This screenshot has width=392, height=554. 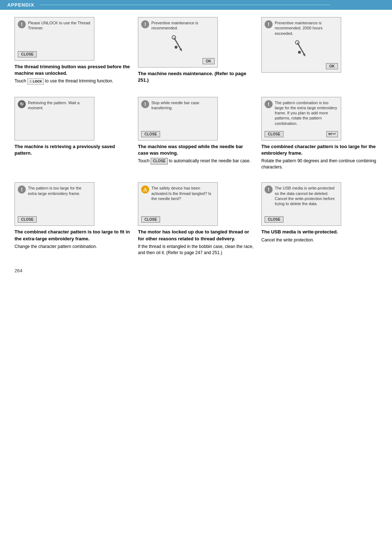 What do you see at coordinates (208, 61) in the screenshot?
I see `ok-button-1-2: OK` at bounding box center [208, 61].